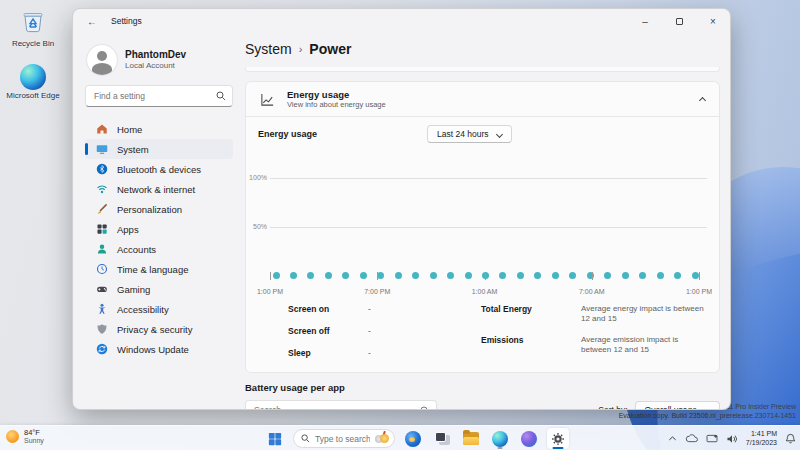  Describe the element at coordinates (558, 438) in the screenshot. I see `settings-taskbar-button` at that location.